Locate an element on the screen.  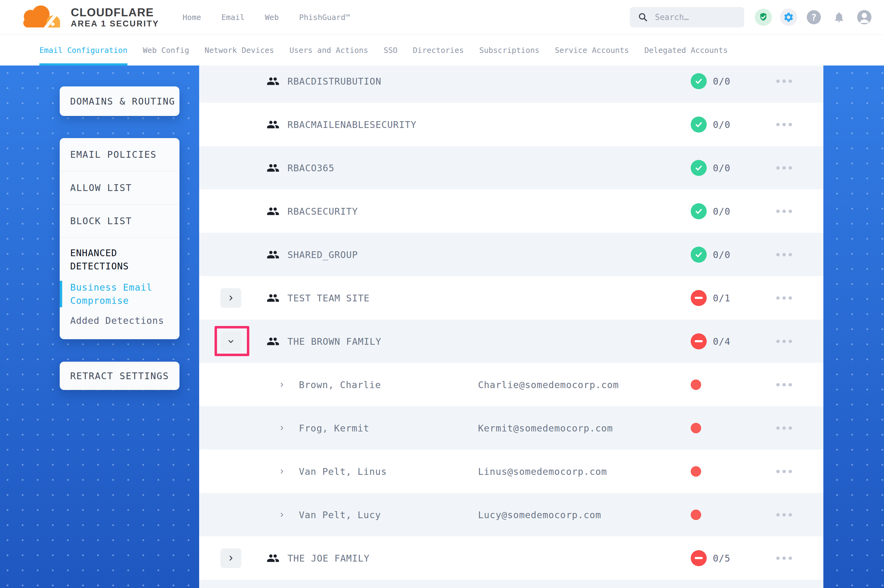
brand-subname: AREA 1 SECURITY is located at coordinates (115, 24).